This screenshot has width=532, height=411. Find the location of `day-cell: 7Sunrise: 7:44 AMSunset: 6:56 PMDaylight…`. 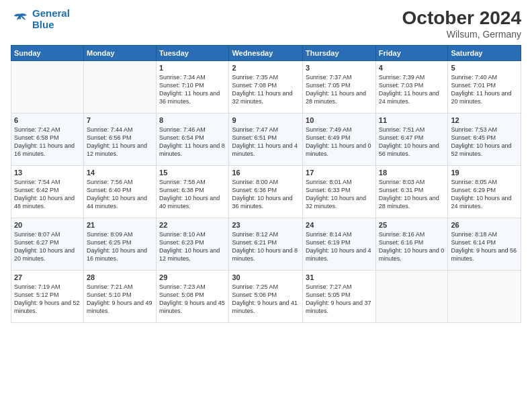

day-cell: 7Sunrise: 7:44 AMSunset: 6:56 PMDaylight… is located at coordinates (120, 139).